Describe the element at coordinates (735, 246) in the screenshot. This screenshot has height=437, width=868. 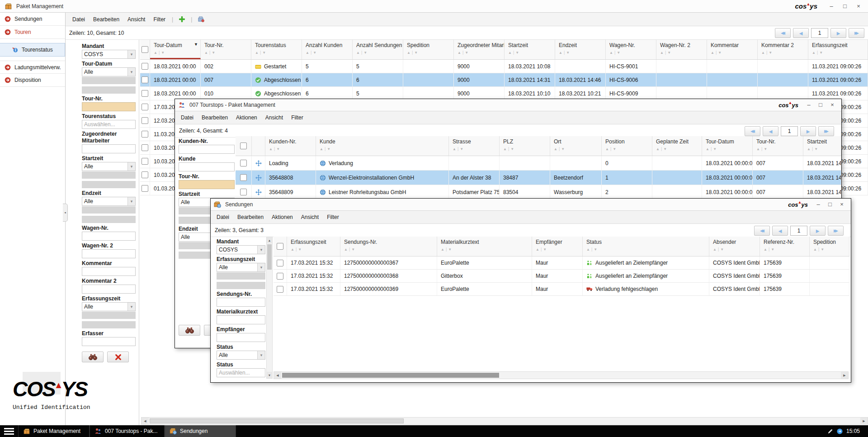
I see `column-header-absender: Absender▲|▼` at that location.